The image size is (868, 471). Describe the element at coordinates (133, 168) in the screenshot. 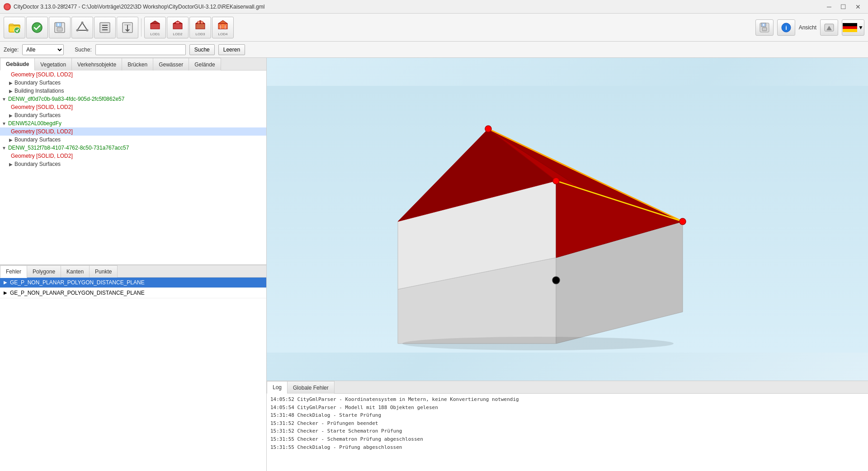

I see `tree-panel: Geometry [SOLID, LOD2] ▶ Boundary Surfac…` at that location.